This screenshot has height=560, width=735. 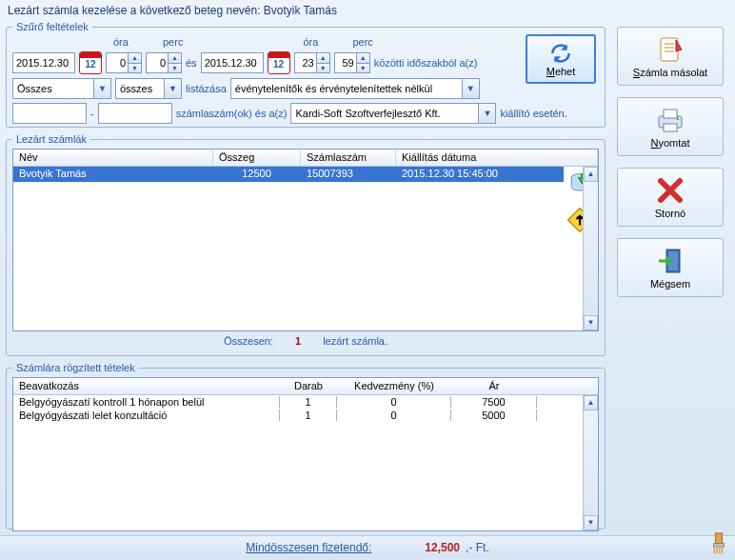 I want to click on hour-from-spinner: 0 ▲▼, so click(x=124, y=63).